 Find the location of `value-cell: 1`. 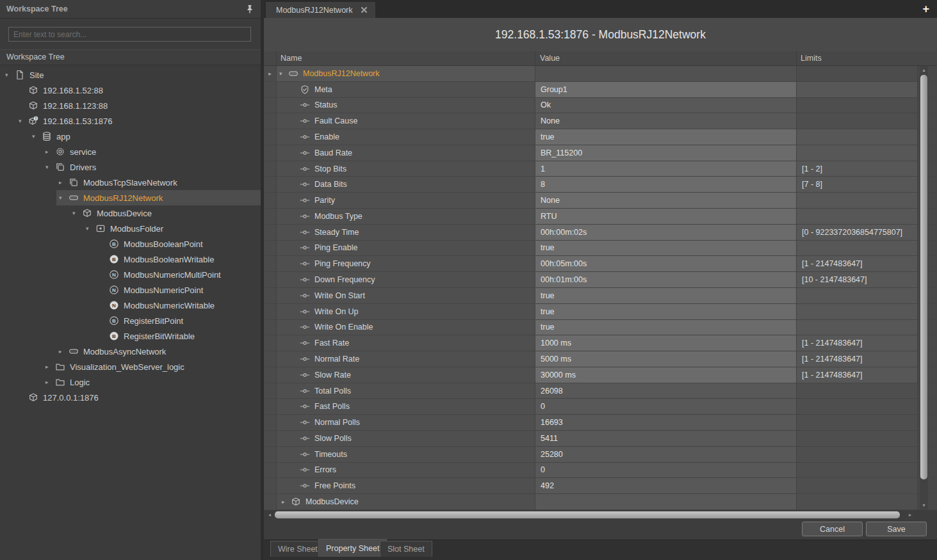

value-cell: 1 is located at coordinates (666, 169).